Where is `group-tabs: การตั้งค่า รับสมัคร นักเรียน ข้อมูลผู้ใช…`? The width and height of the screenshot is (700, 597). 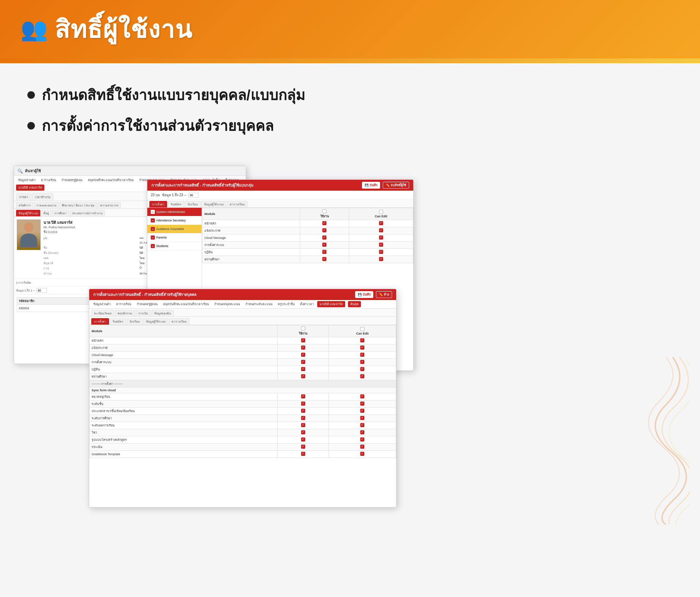 group-tabs: การตั้งค่า รับสมัคร นักเรียน ข้อมูลผู้ใช… is located at coordinates (280, 204).